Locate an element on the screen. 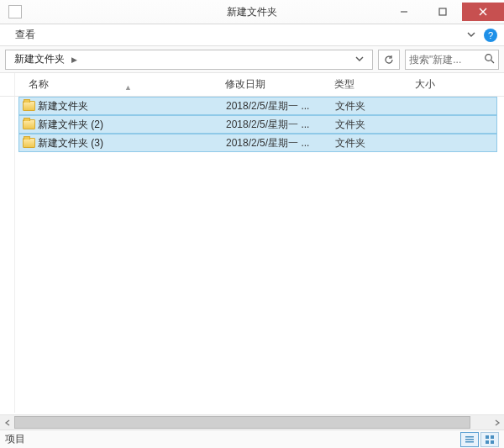 The image size is (504, 448). view-details-button is located at coordinates (470, 440).